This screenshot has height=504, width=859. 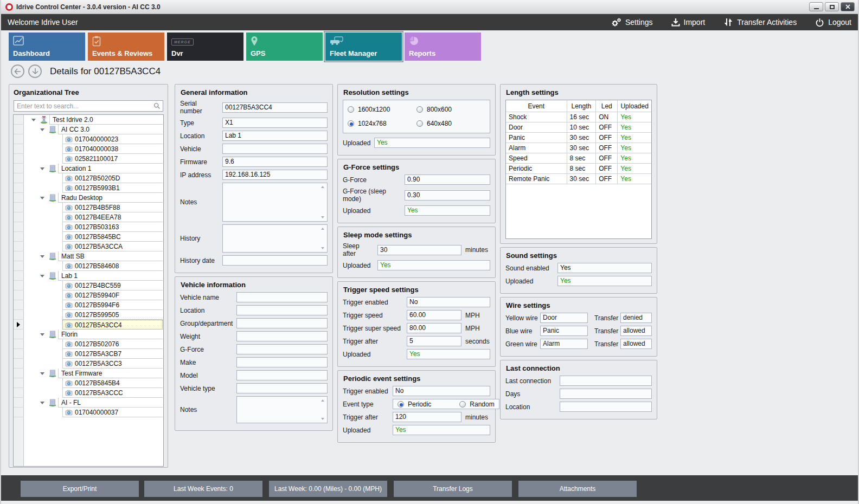 What do you see at coordinates (88, 237) in the screenshot?
I see `tree-row-00127b5845bc: 00127B5845BC` at bounding box center [88, 237].